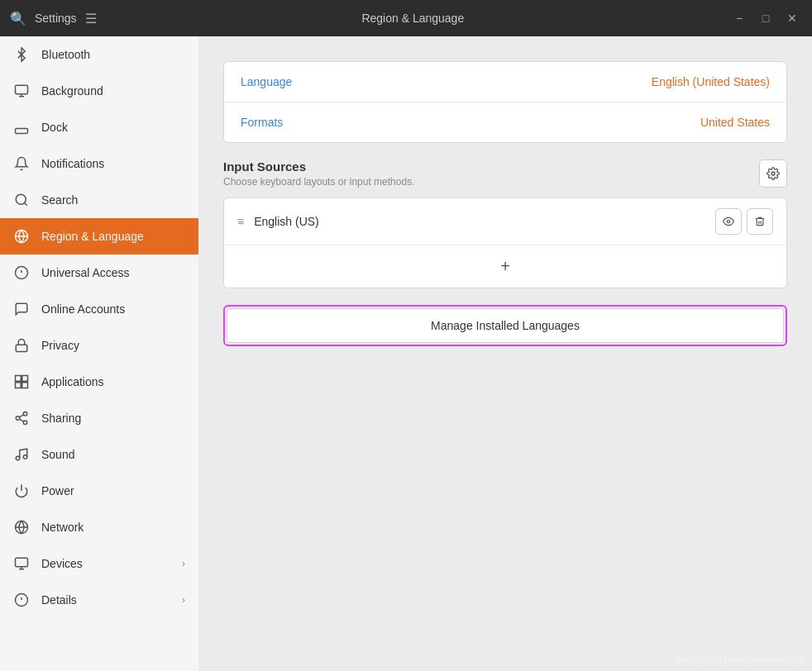  Describe the element at coordinates (113, 345) in the screenshot. I see `sidebar-label-privacy: Privacy` at that location.